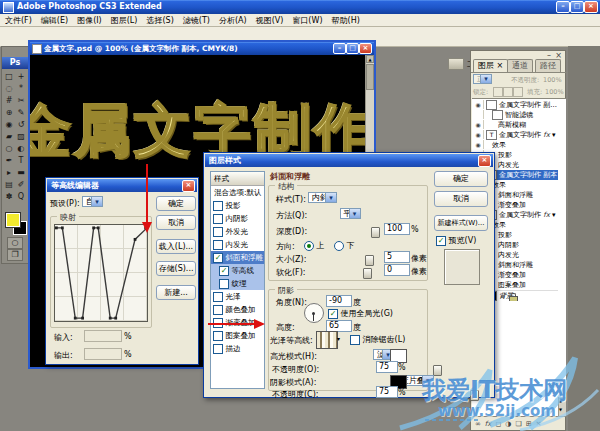  Describe the element at coordinates (461, 223) in the screenshot. I see `new-style-button: 新建样式(W)...` at that location.